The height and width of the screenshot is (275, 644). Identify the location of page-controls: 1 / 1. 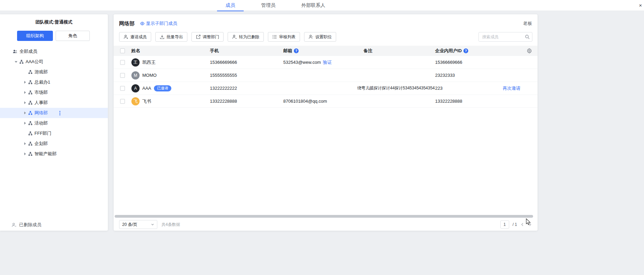
(516, 225).